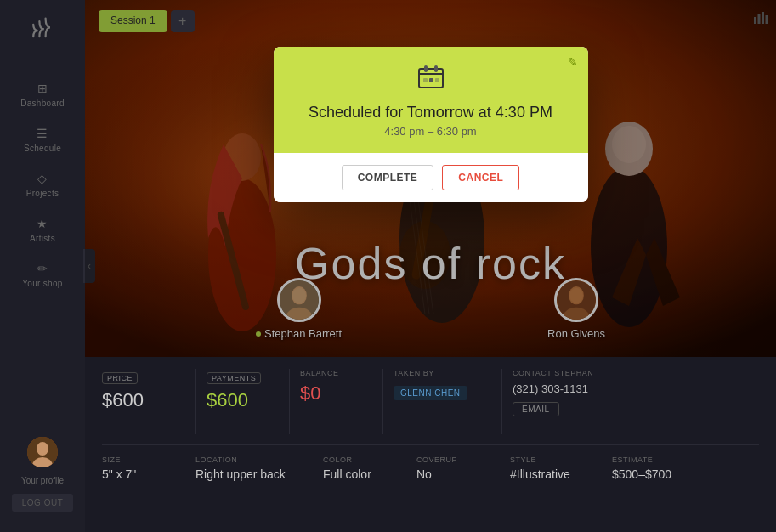 The height and width of the screenshot is (532, 776). I want to click on sidebar: ⊞ Dashboard ☰ Schedule ◇ Projects ★ Arti…, so click(42, 266).